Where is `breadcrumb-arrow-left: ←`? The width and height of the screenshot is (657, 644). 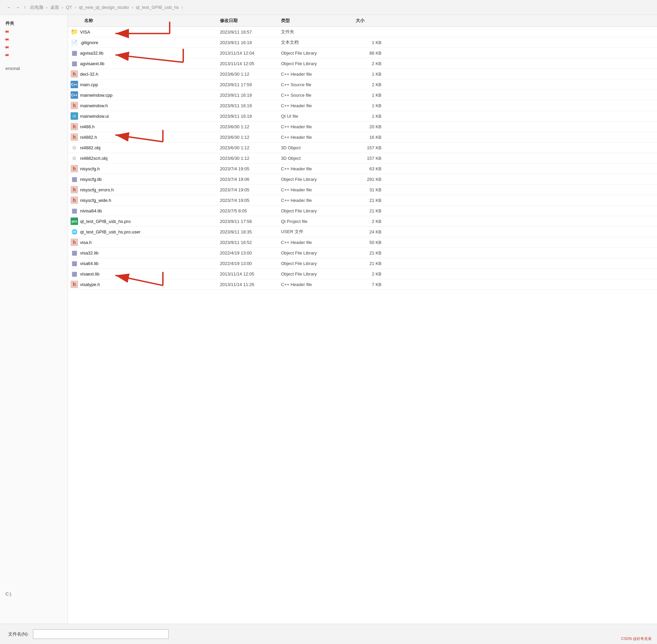 breadcrumb-arrow-left: ← is located at coordinates (9, 7).